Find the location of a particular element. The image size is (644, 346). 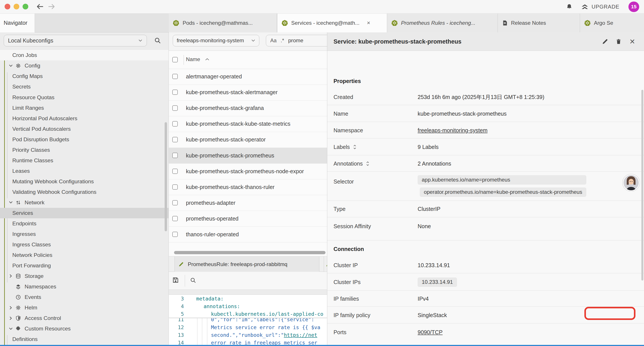

sidebar-item-custom-resources: Custom Resources is located at coordinates (84, 329).